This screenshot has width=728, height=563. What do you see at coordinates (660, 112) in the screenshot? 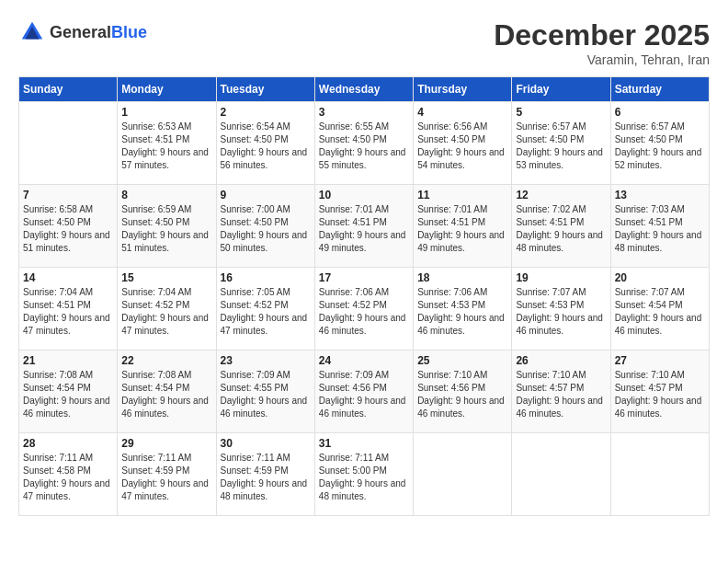
I see `day-number: 6` at bounding box center [660, 112].